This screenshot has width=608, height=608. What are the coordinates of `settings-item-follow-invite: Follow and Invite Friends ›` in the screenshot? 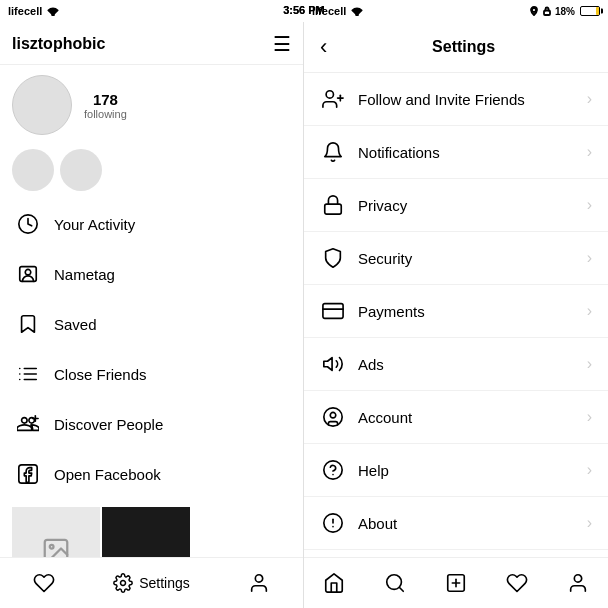 It's located at (456, 100).